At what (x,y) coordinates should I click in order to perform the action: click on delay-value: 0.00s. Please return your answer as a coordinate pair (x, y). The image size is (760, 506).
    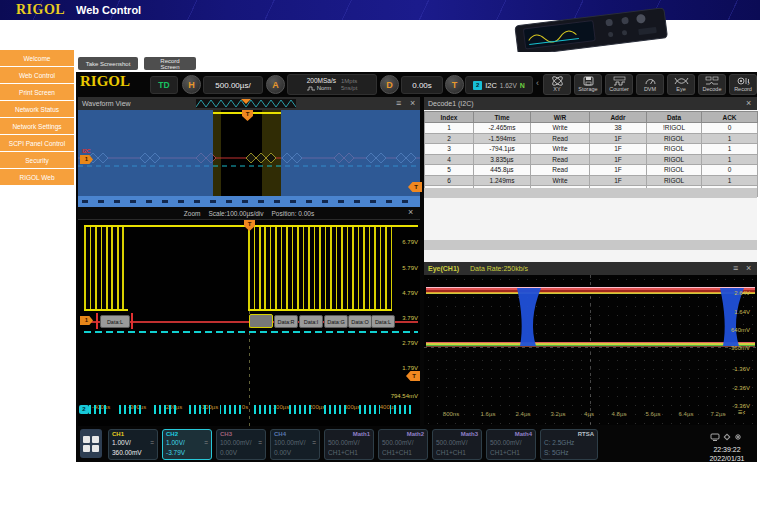
    Looking at the image, I should click on (422, 85).